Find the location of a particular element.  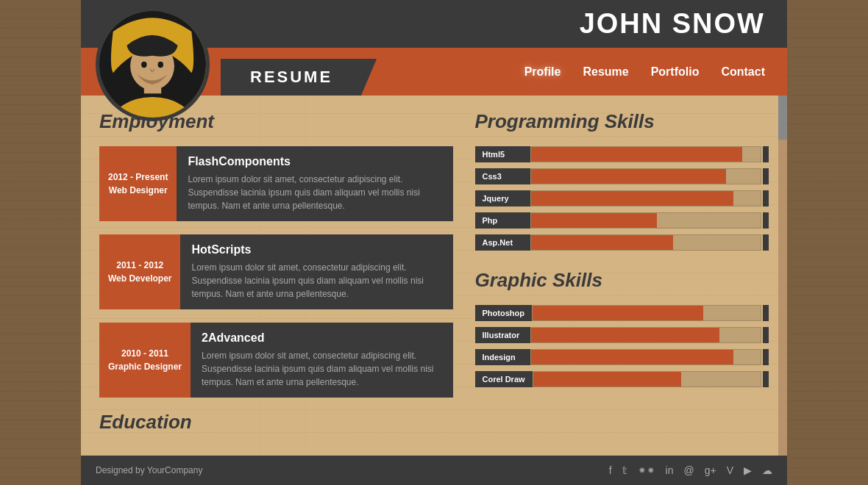

employment-content-3: 2Advanced Lorem ipsum dolor sit amet, co… is located at coordinates (321, 360).